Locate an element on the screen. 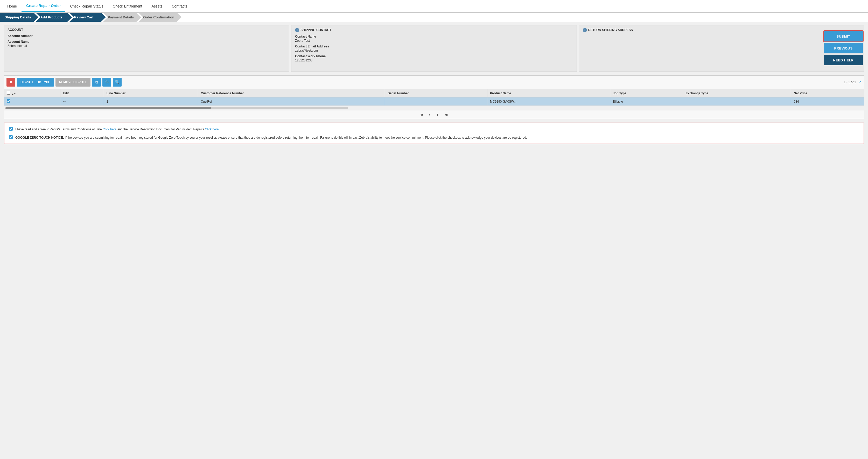  account-panel-title: ACCOUNT is located at coordinates (146, 30).